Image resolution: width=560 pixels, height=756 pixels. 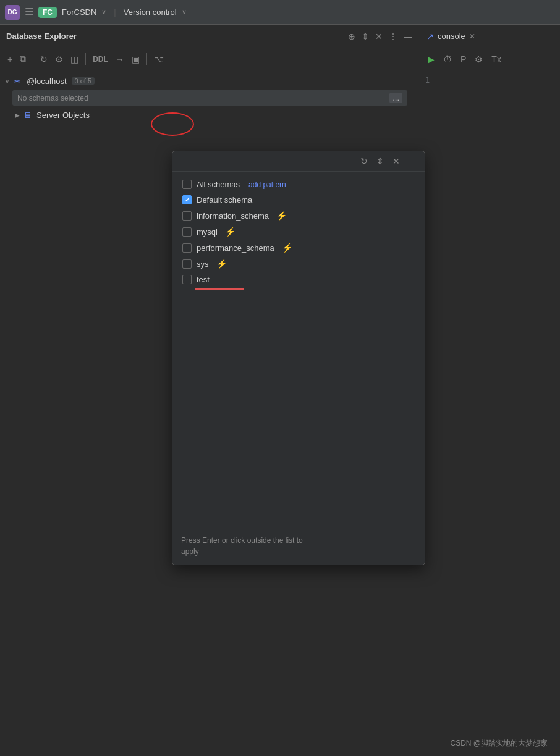 I want to click on information-schema-checkbox, so click(x=187, y=216).